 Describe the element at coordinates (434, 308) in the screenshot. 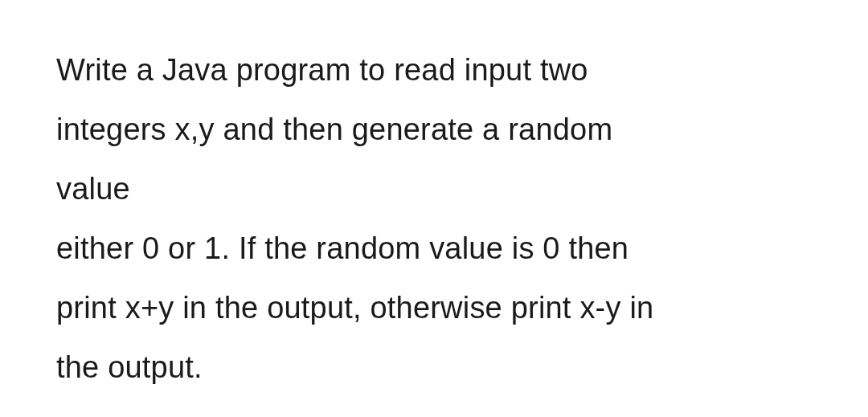

I see `text-line-5: print x+y in the output, otherwise print…` at that location.